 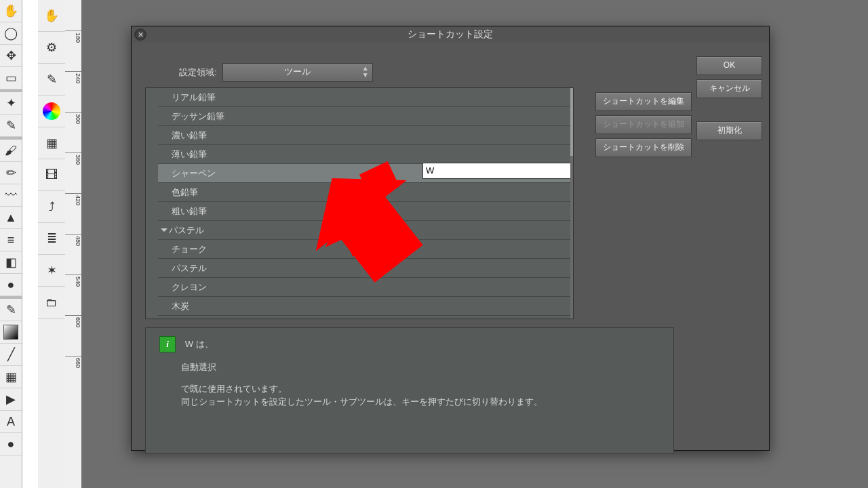 What do you see at coordinates (364, 117) in the screenshot?
I see `list-item: デッサン鉛筆` at bounding box center [364, 117].